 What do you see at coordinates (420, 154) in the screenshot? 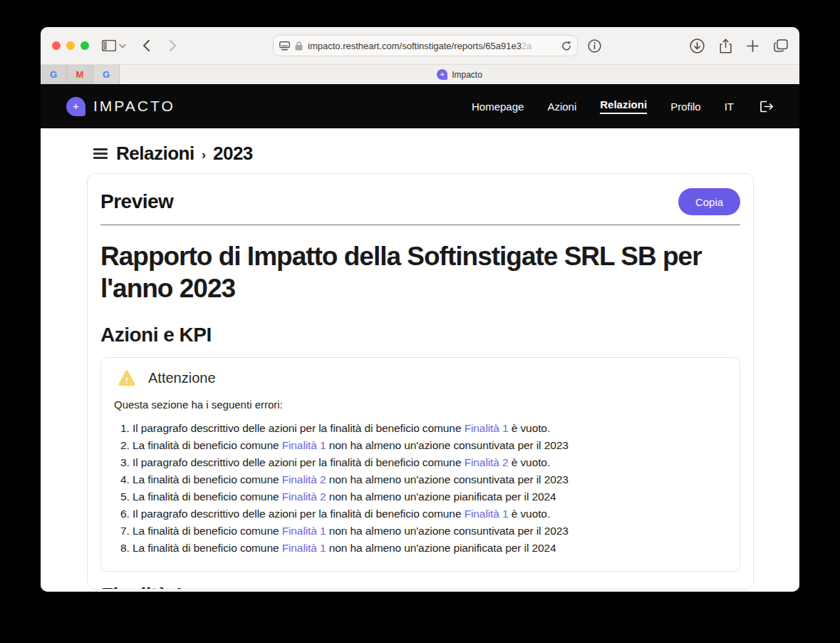
I see `breadcrumb: Relazioni › 2023` at bounding box center [420, 154].